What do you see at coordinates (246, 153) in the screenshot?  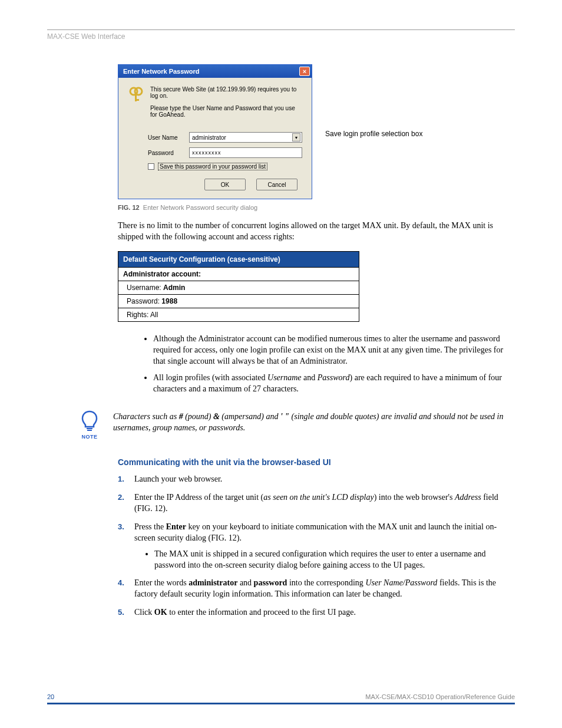 I see `password-value: xxxxxxxxx` at bounding box center [246, 153].